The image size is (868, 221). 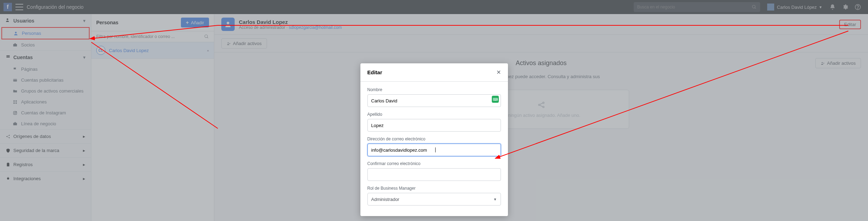 What do you see at coordinates (499, 72) in the screenshot?
I see `close-icon: ✕` at bounding box center [499, 72].